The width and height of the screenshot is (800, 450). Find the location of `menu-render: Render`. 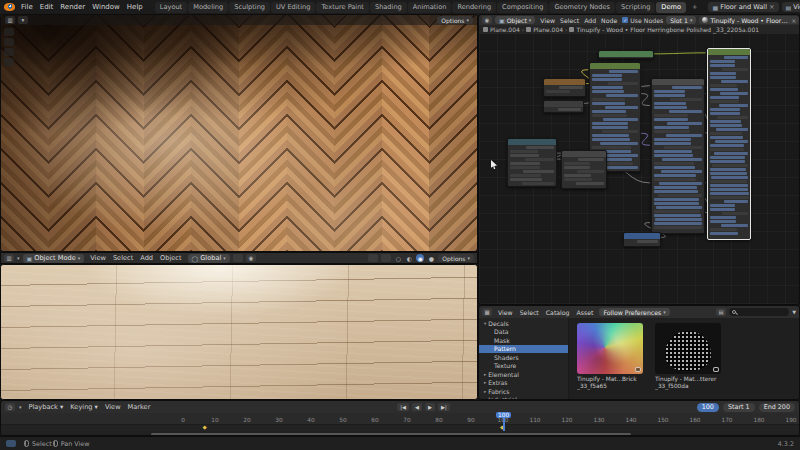

menu-render: Render is located at coordinates (72, 7).